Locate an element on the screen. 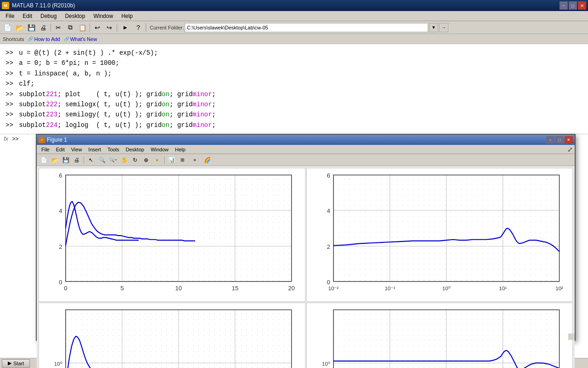 The height and width of the screenshot is (368, 588). code-8b: 224 is located at coordinates (51, 125).